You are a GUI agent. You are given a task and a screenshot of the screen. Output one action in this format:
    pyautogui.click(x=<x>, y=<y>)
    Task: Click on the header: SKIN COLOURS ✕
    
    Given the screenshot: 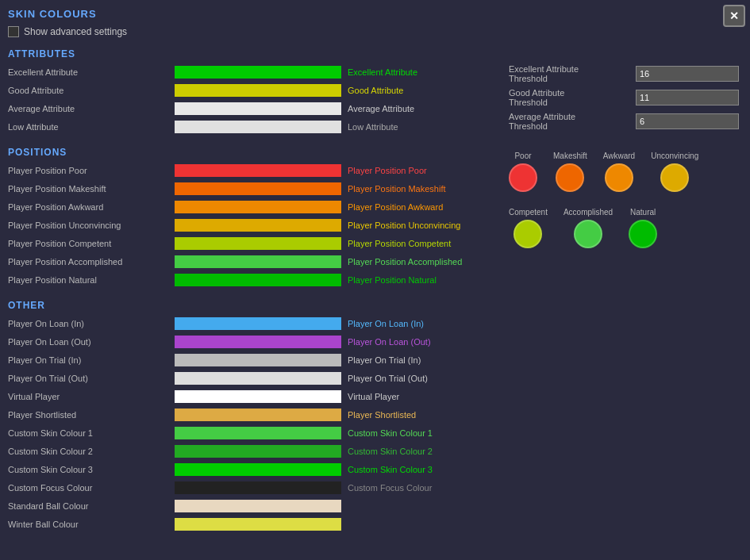 What is the action you would take?
    pyautogui.click(x=375, y=14)
    